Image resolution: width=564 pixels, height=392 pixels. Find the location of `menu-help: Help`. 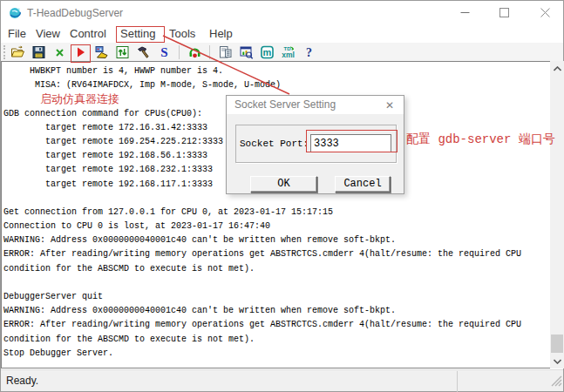

menu-help: Help is located at coordinates (221, 34).